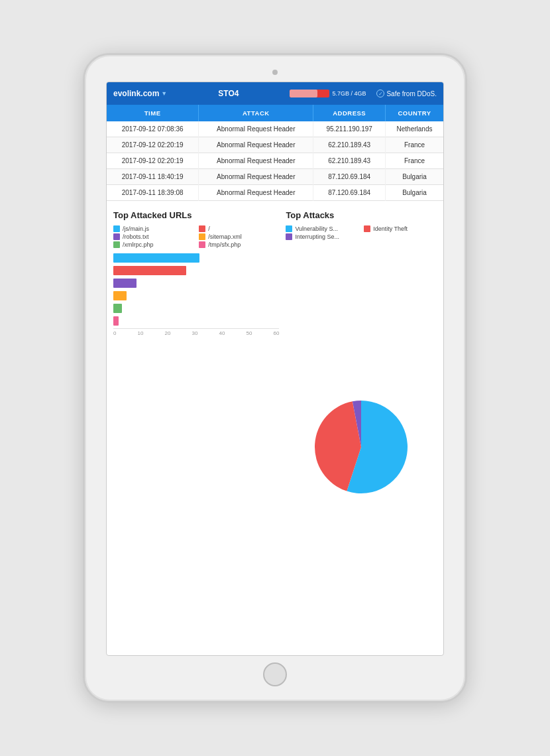 This screenshot has width=550, height=756. What do you see at coordinates (136, 229) in the screenshot?
I see `legend-label: /js/main.js` at bounding box center [136, 229].